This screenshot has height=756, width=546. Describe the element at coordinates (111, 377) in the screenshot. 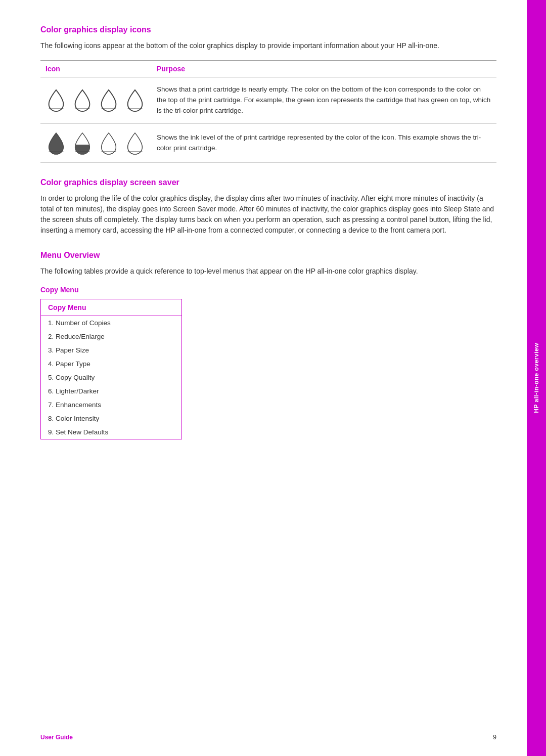

I see `copy-menu-item: 5. Copy Quality` at that location.